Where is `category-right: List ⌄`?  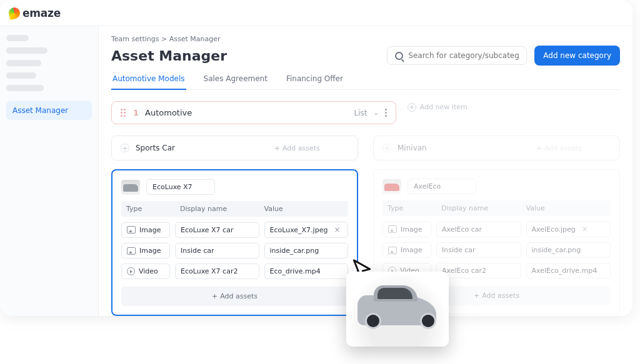
category-right: List ⌄ is located at coordinates (370, 113).